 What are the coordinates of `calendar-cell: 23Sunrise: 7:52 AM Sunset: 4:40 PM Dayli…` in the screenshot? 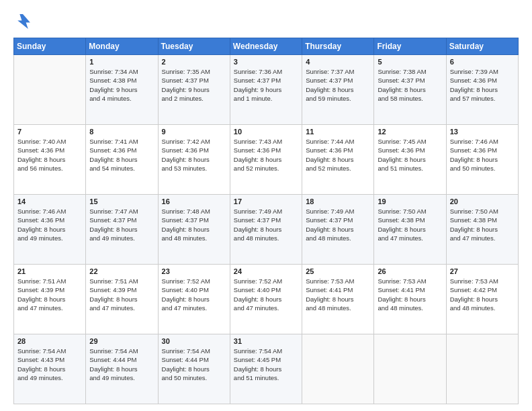 It's located at (193, 300).